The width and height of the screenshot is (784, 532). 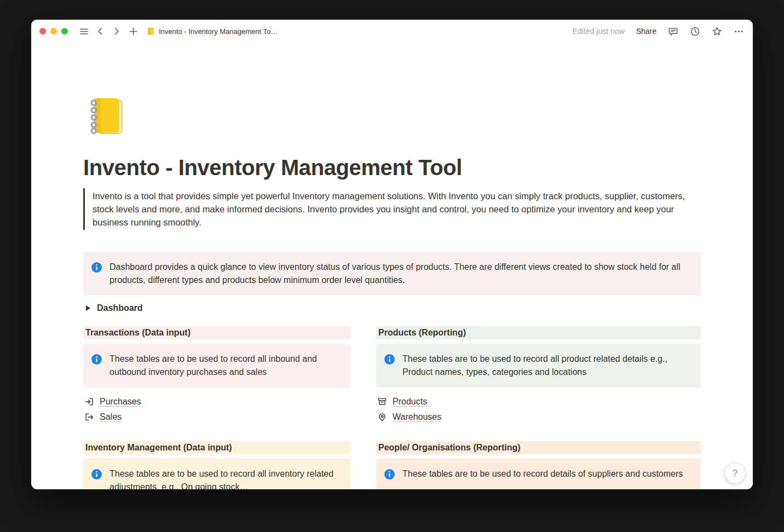 What do you see at coordinates (120, 402) in the screenshot?
I see `page-link-label: Purchases` at bounding box center [120, 402].